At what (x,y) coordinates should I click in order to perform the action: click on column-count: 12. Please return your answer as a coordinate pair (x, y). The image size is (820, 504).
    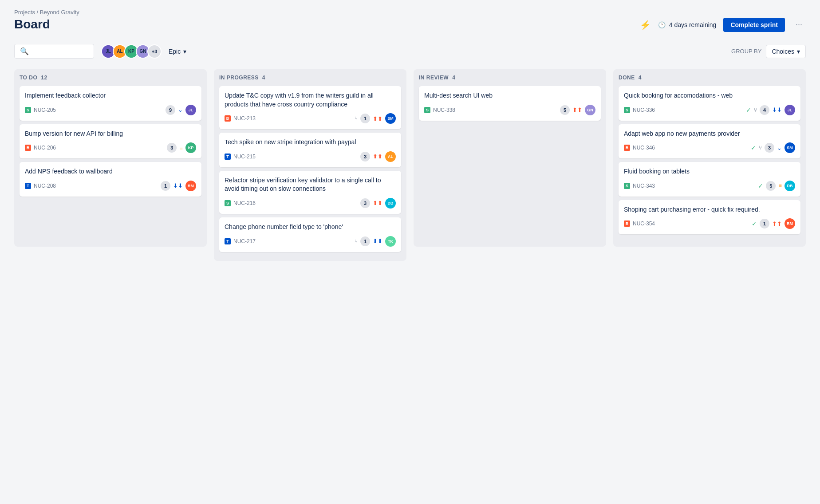
    Looking at the image, I should click on (44, 78).